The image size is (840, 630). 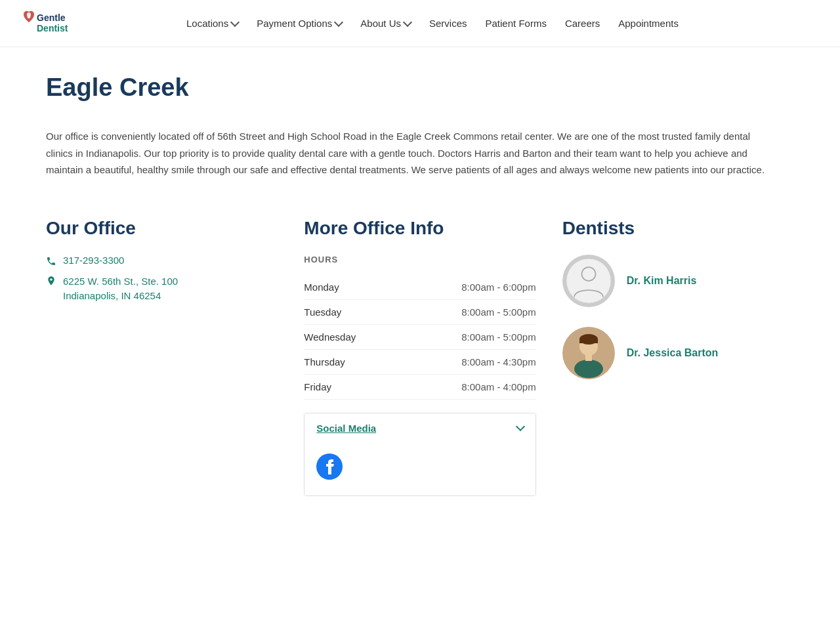 I want to click on svg-text: Gentle, so click(x=51, y=18).